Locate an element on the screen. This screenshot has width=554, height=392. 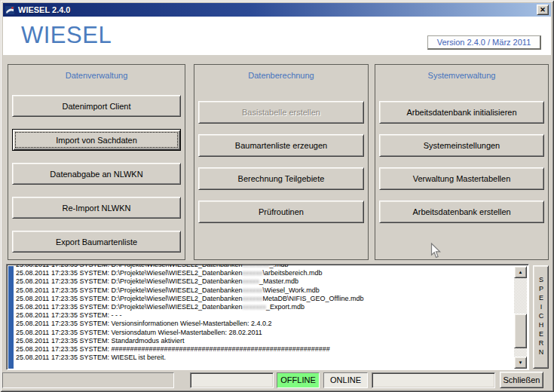
schliessen-button: Schließen is located at coordinates (522, 380).